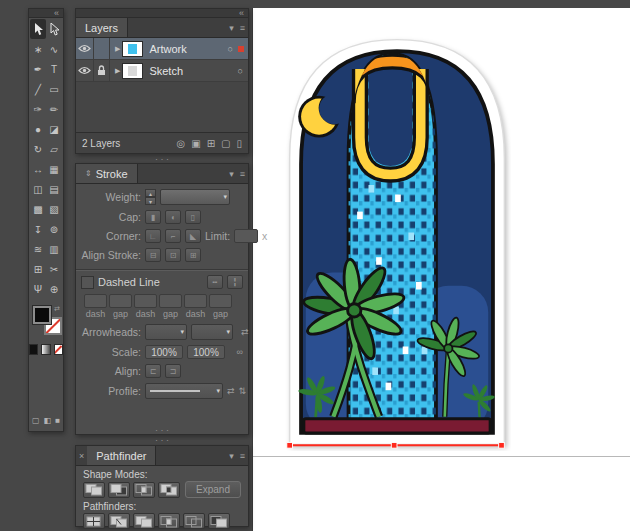 The height and width of the screenshot is (531, 630). What do you see at coordinates (38, 149) in the screenshot?
I see `rotate-tool: ↻` at bounding box center [38, 149].